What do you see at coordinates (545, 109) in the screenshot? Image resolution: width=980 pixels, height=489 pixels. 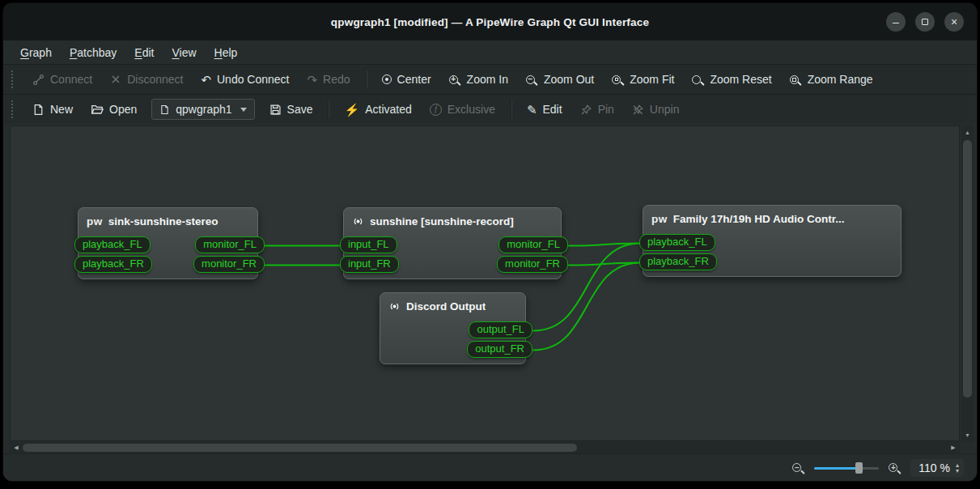 I see `edit-button: ✎ Edit` at bounding box center [545, 109].